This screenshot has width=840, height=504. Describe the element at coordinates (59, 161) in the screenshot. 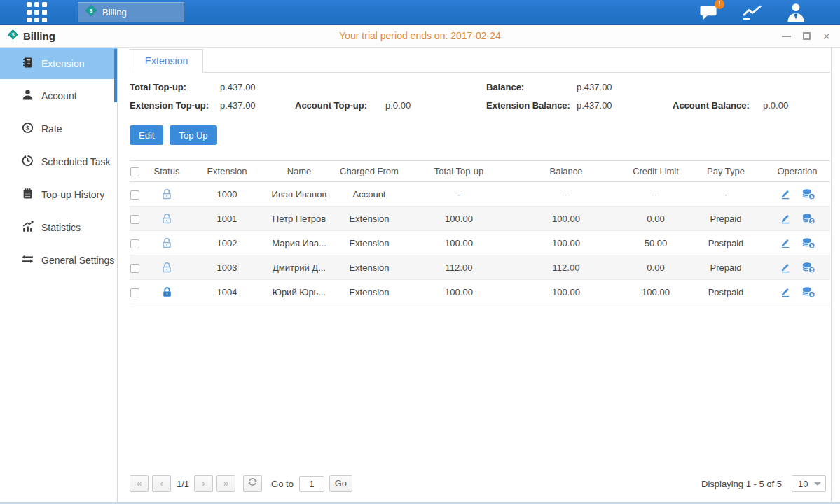

I see `sidebar-item-scheduled-task: Scheduled Task` at that location.